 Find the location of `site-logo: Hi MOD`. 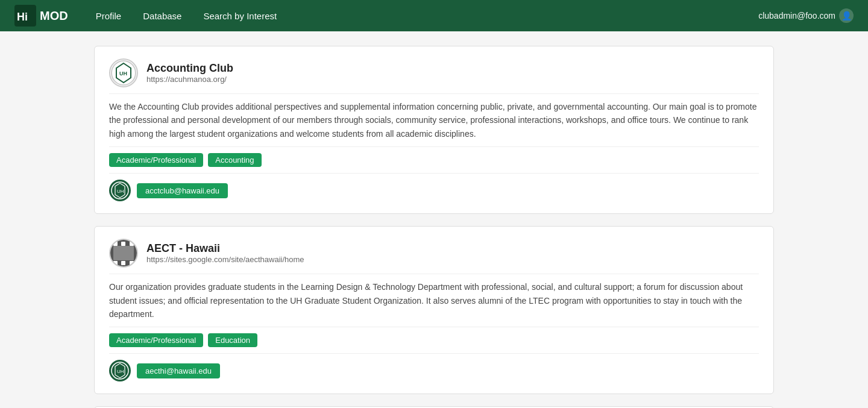

site-logo: Hi MOD is located at coordinates (41, 16).